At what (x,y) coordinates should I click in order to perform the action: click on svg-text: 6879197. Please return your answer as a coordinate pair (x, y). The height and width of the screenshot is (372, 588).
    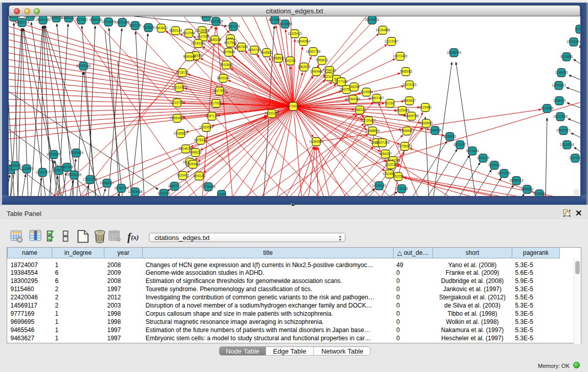
    Looking at the image, I should click on (461, 144).